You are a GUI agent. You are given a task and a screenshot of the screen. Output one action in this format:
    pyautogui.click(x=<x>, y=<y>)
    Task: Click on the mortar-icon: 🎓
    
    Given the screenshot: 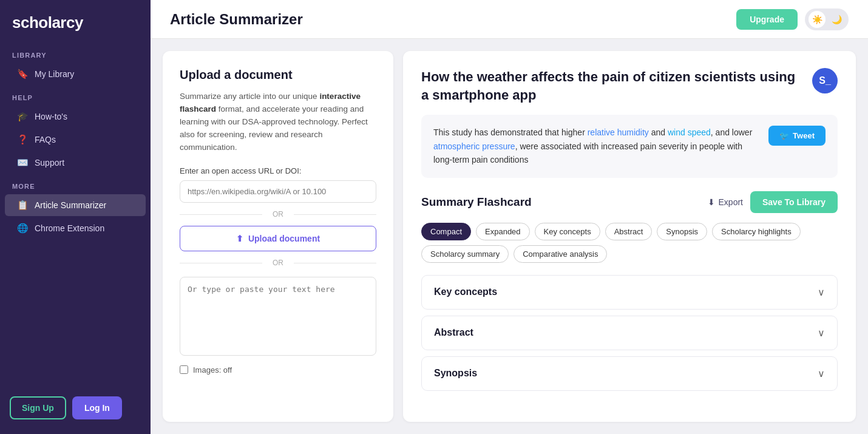 What is the action you would take?
    pyautogui.click(x=23, y=117)
    